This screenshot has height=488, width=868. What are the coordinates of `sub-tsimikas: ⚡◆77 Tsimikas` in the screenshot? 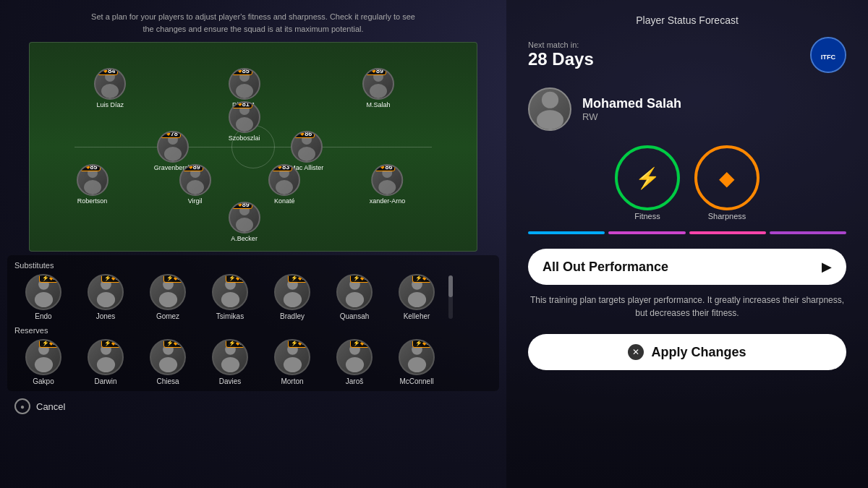 It's located at (230, 297).